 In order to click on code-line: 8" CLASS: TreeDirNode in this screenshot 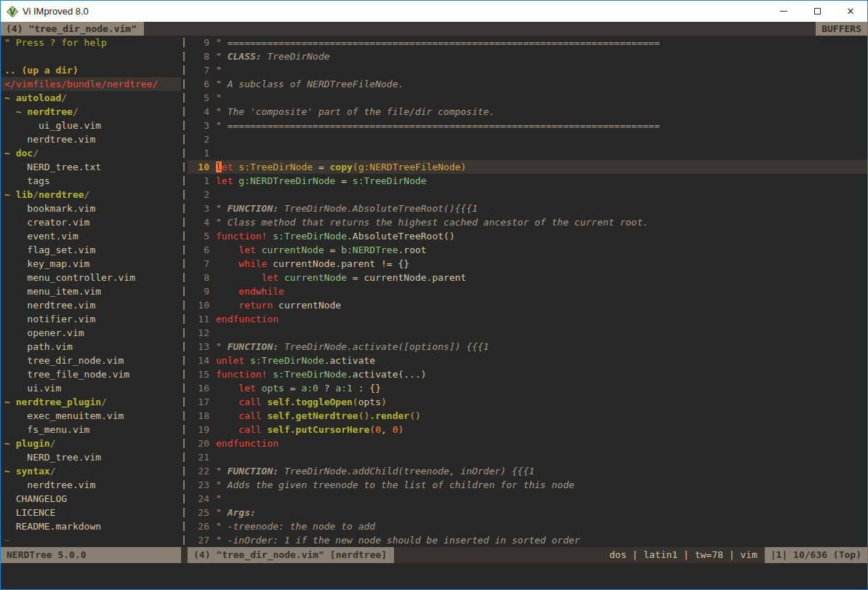, I will do `click(528, 57)`.